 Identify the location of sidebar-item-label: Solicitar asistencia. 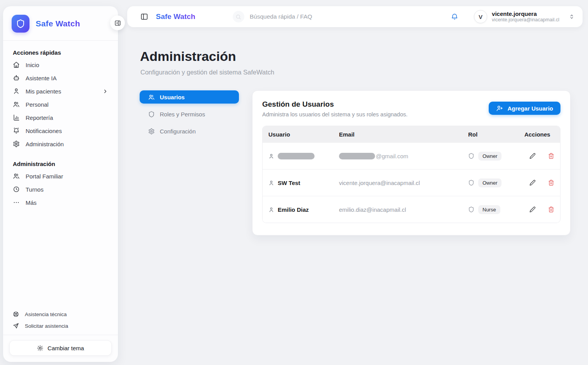
(47, 326).